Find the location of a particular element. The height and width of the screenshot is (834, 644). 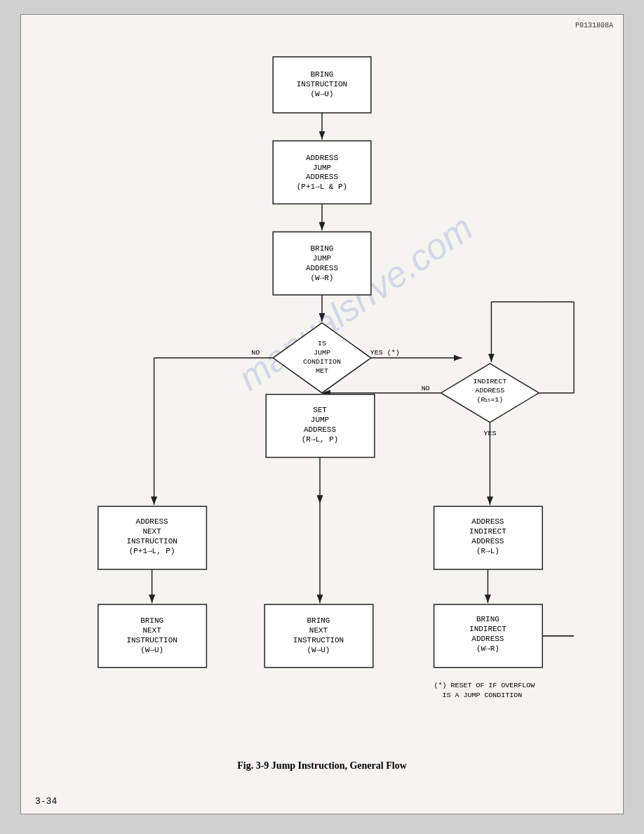

page-number: 3-34 is located at coordinates (46, 802).